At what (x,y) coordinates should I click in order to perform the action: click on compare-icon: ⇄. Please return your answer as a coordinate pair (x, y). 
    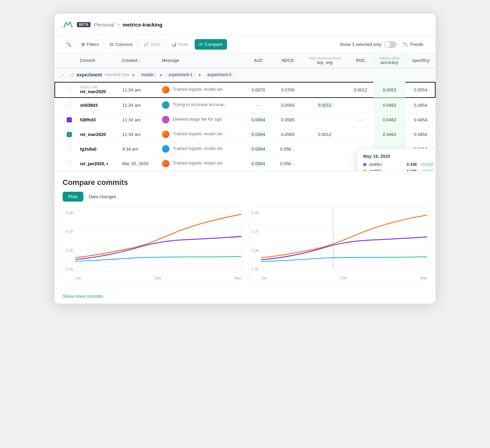
    Looking at the image, I should click on (201, 44).